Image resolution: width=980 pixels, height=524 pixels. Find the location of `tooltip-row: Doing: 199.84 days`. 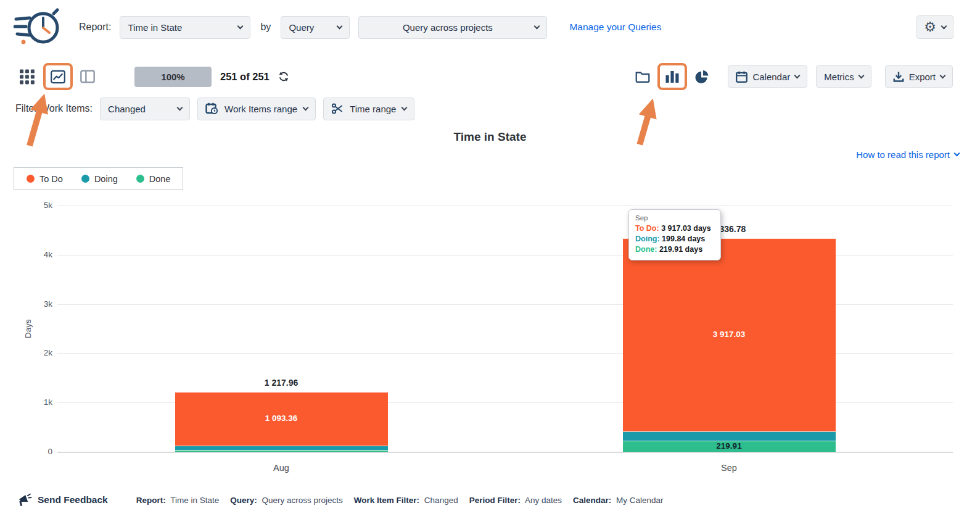

tooltip-row: Doing: 199.84 days is located at coordinates (675, 239).